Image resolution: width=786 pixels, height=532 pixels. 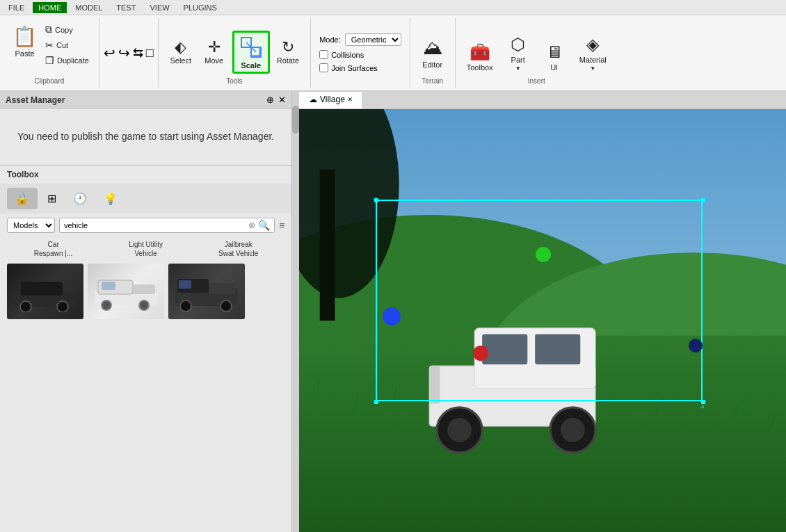 I want to click on result-label-1: Light UtilityVehicle, so click(x=146, y=249).